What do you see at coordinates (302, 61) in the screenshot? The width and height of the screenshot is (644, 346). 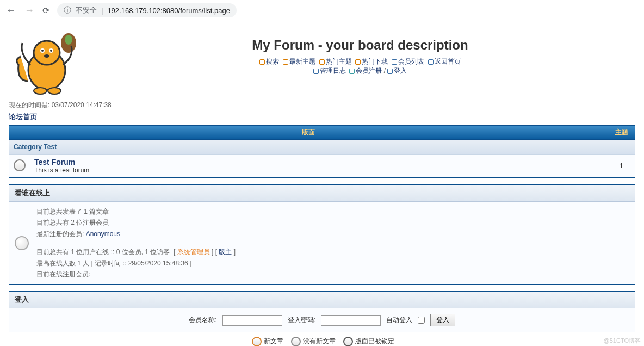 I see `nav-latest: 最新主题` at bounding box center [302, 61].